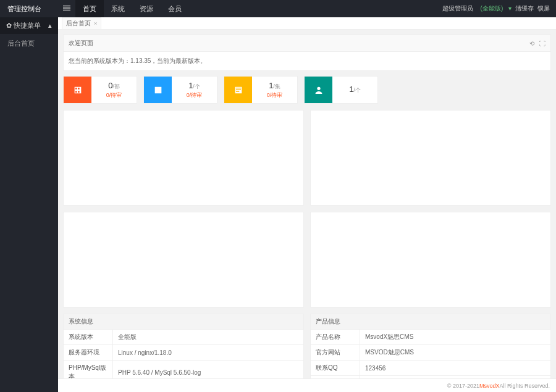 The height and width of the screenshot is (392, 556). What do you see at coordinates (29, 43) in the screenshot?
I see `sidebar-item-dashboard: 后台首页` at bounding box center [29, 43].